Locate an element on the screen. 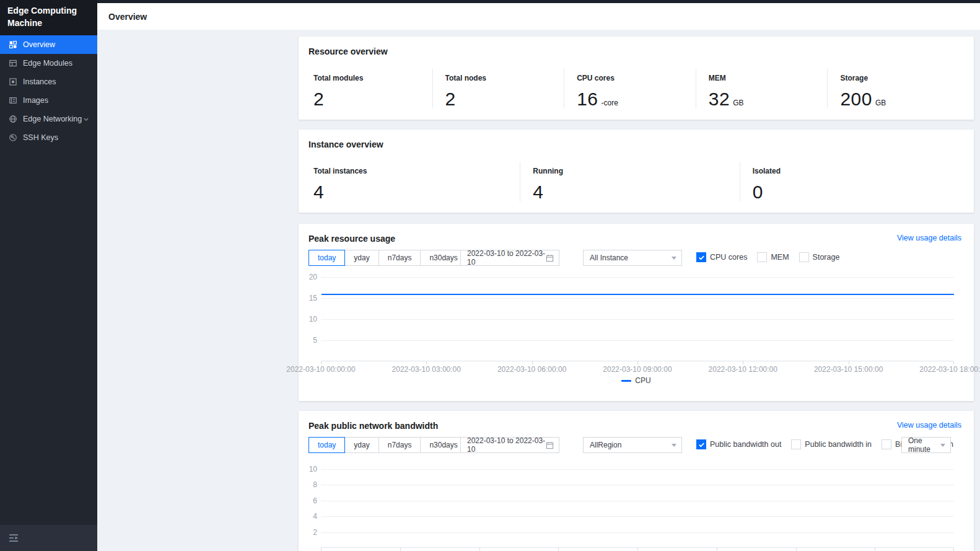  sidebar-item-label: Edge Networking is located at coordinates (52, 119).